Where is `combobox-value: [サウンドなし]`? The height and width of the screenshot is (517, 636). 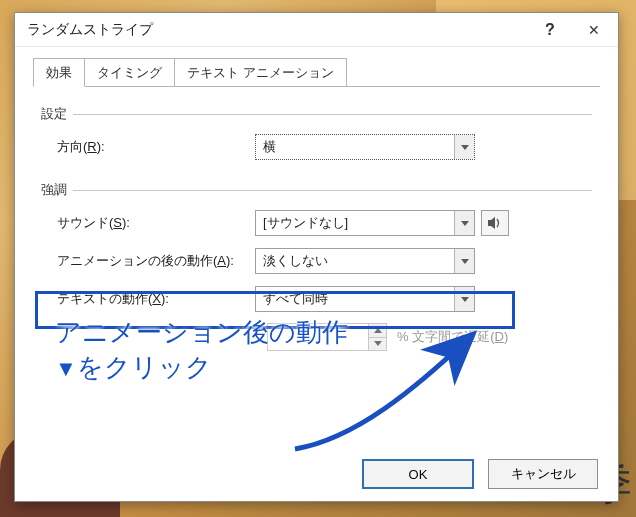
combobox-value: [サウンドなし] is located at coordinates (355, 223).